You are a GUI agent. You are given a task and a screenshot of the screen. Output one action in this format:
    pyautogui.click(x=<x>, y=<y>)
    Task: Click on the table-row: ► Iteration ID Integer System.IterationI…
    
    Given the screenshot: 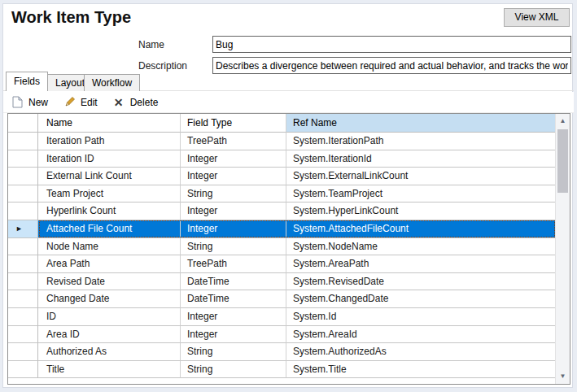 What is the action you would take?
    pyautogui.click(x=282, y=159)
    